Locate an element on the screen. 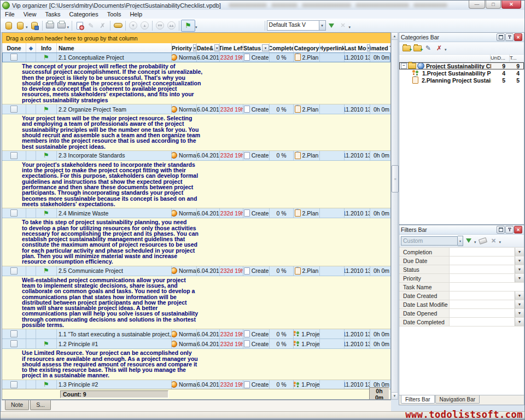  col-header-hyperlink: Hyperlink is located at coordinates (332, 48).